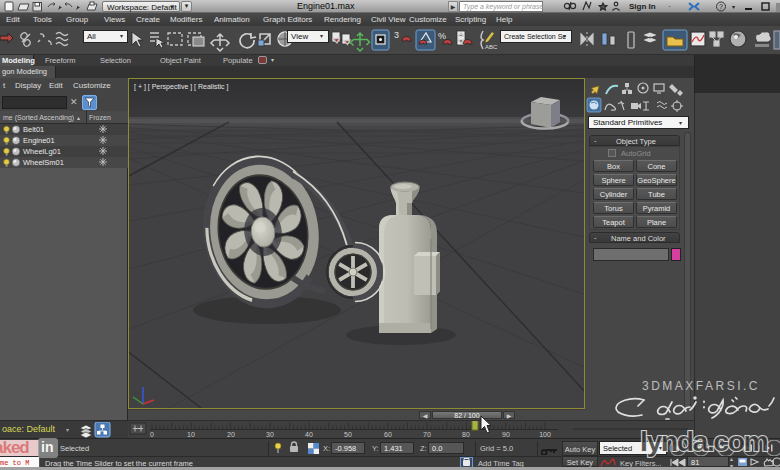 This screenshot has height=470, width=780. I want to click on svg-text: 90, so click(506, 434).